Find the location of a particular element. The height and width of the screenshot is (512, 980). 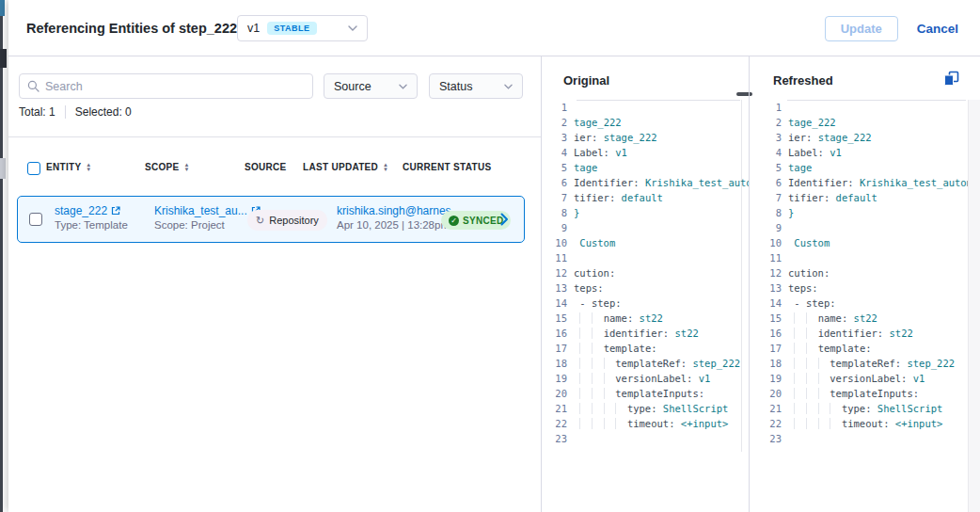

column-header-last-updated: LAST UPDATED ▲▼ is located at coordinates (346, 168).